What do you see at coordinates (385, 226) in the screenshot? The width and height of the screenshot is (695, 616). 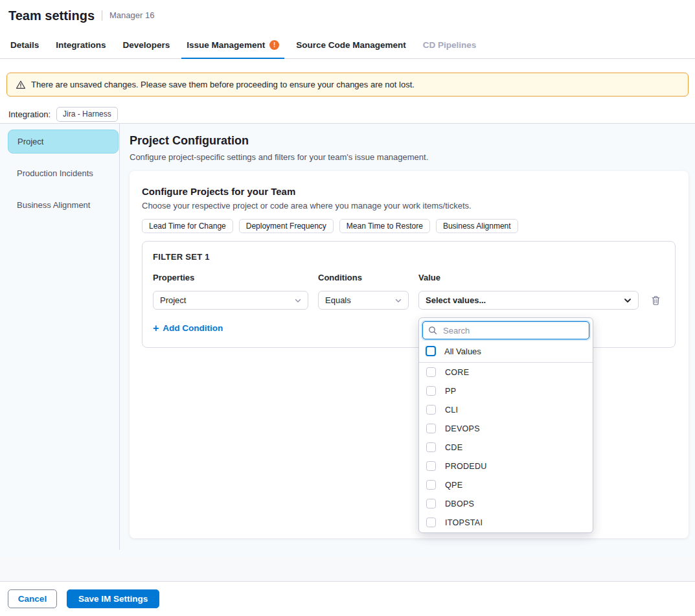 I see `metric-chip: Mean Time to Restore` at bounding box center [385, 226].